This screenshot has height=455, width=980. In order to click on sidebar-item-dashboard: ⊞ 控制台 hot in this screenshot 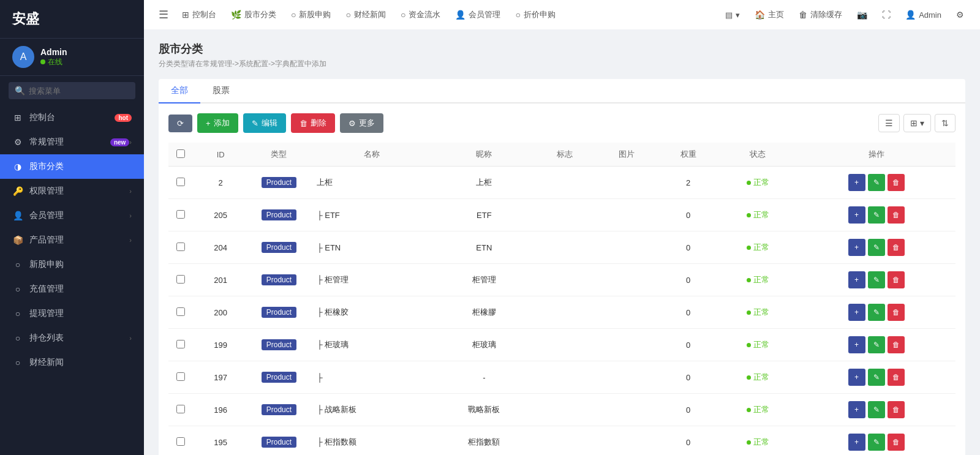, I will do `click(72, 118)`.